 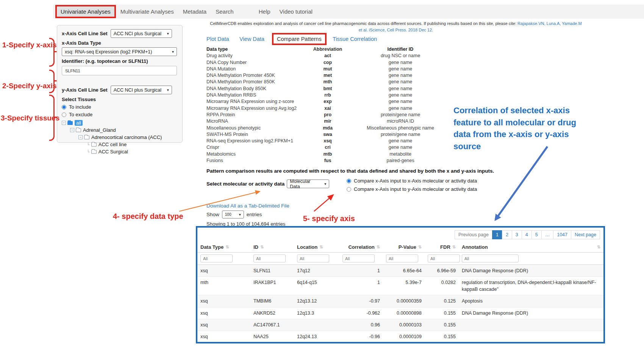 What do you see at coordinates (120, 123) in the screenshot?
I see `tree-node-all: − all` at bounding box center [120, 123].